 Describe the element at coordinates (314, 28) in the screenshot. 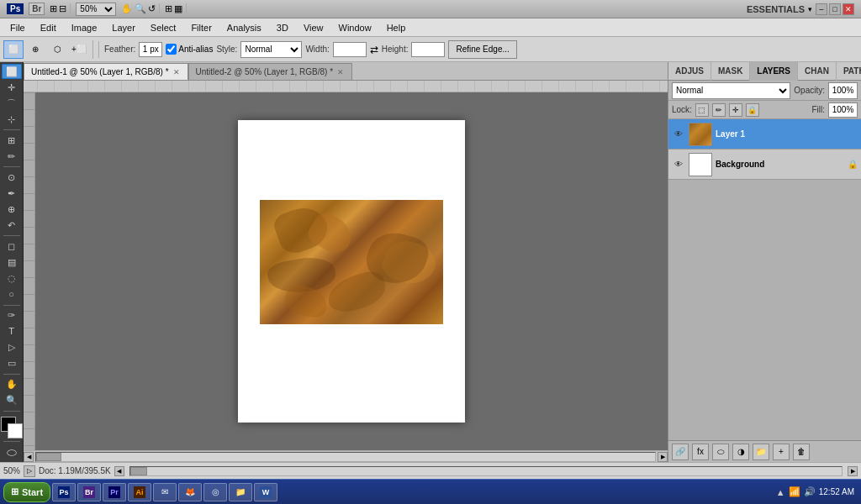

I see `menu-view: View` at that location.